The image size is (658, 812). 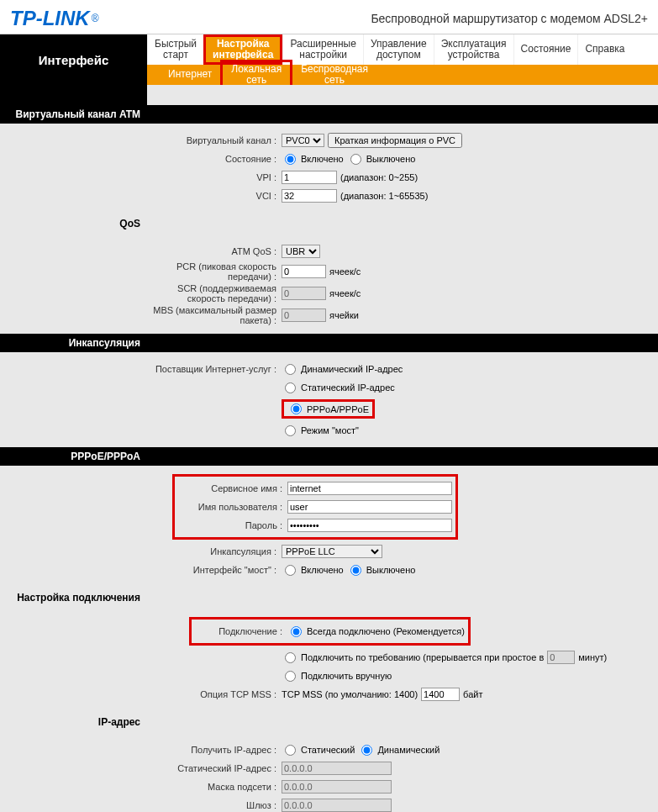 What do you see at coordinates (303, 140) in the screenshot?
I see `vc-select: PVC0` at bounding box center [303, 140].